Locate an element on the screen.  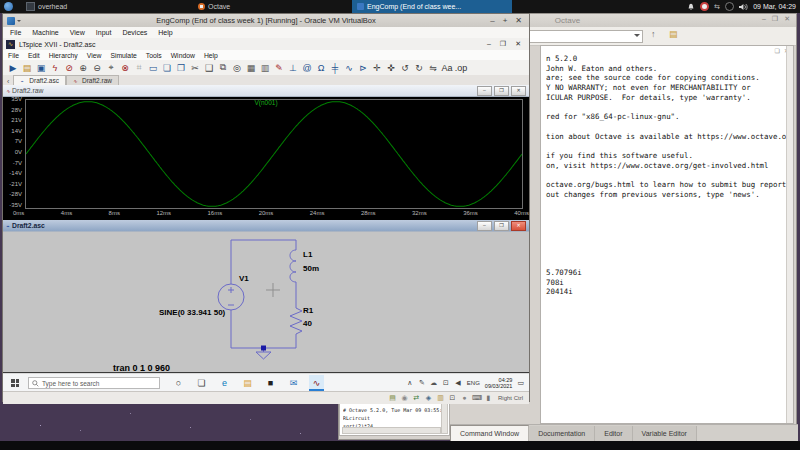
panel-clock: 09 Mar, 04:29 is located at coordinates (774, 6).